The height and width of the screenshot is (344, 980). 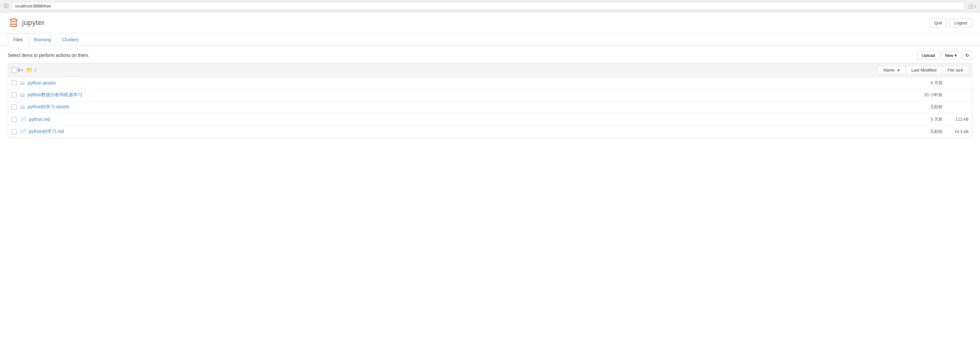 I want to click on quit-button: Quit, so click(x=938, y=23).